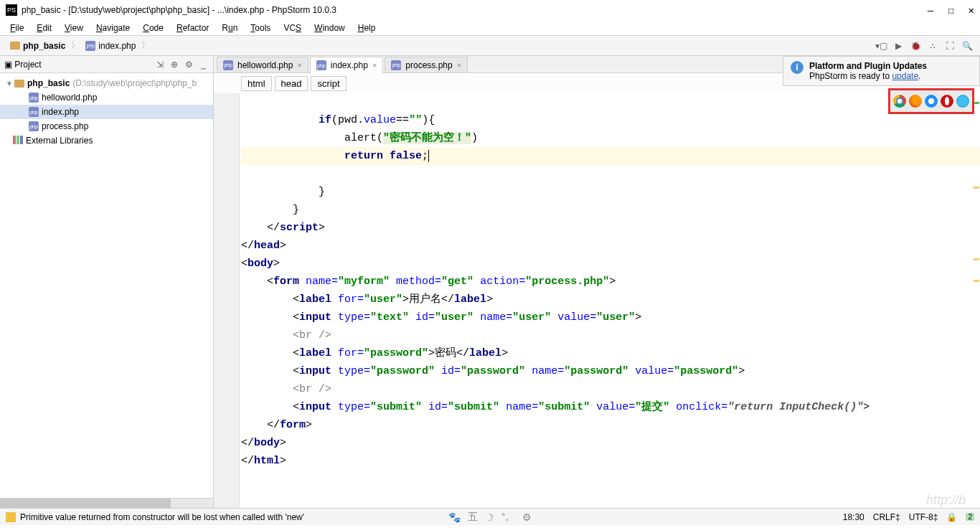  I want to click on app-icon: PS, so click(11, 10).